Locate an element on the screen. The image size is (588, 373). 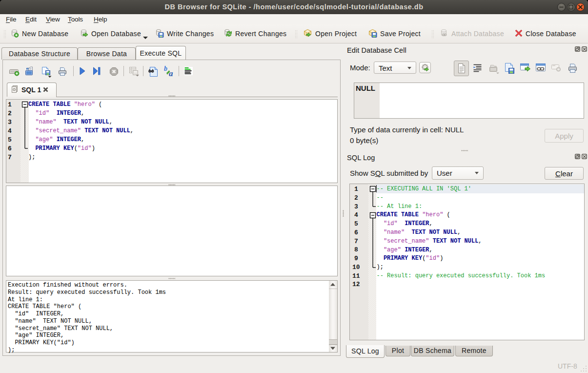
svg-text: b is located at coordinates (166, 69).